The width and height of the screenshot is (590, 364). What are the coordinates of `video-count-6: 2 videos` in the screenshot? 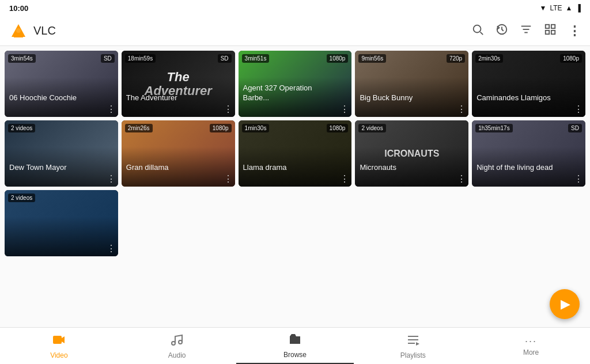 It's located at (22, 128).